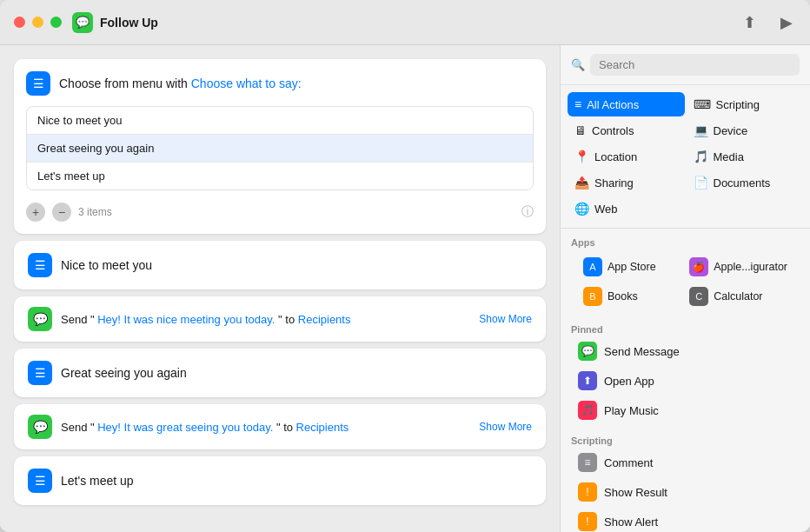  Describe the element at coordinates (607, 209) in the screenshot. I see `category-label: Web` at that location.